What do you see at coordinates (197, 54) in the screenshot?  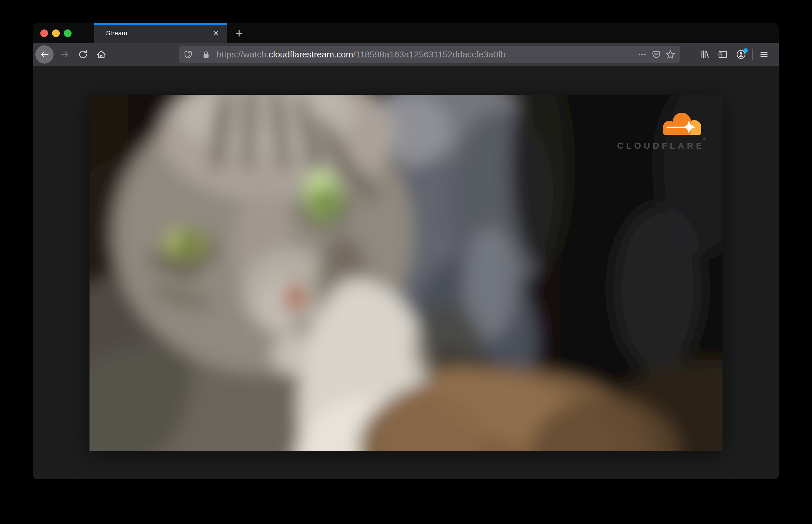 I see `urlbar-divider` at bounding box center [197, 54].